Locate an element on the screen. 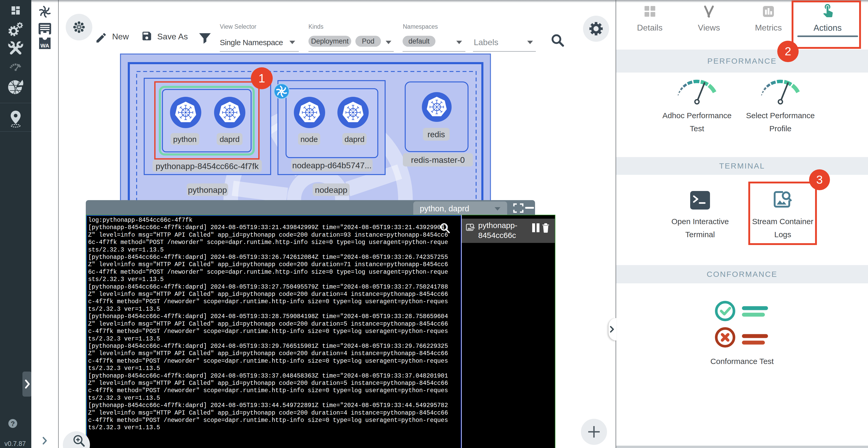 This screenshot has width=868, height=448. svg-text: redis is located at coordinates (436, 135).